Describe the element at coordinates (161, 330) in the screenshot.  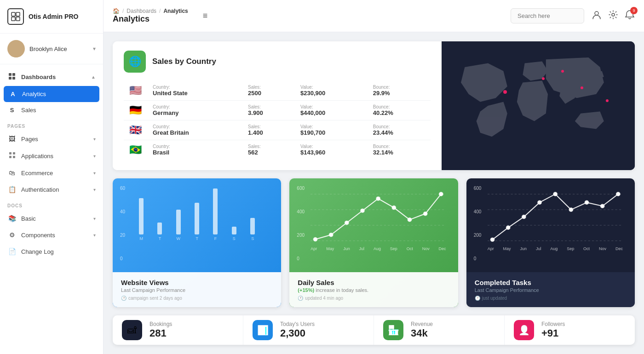
I see `metric-text-bookings: Bookings 281` at that location.